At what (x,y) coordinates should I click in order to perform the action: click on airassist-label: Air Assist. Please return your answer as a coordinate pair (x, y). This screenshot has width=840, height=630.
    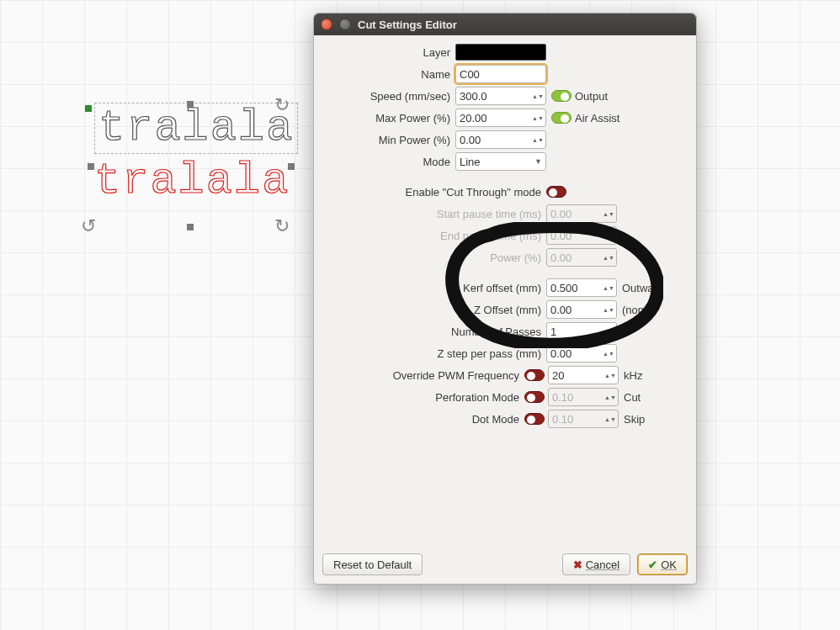
    Looking at the image, I should click on (598, 118).